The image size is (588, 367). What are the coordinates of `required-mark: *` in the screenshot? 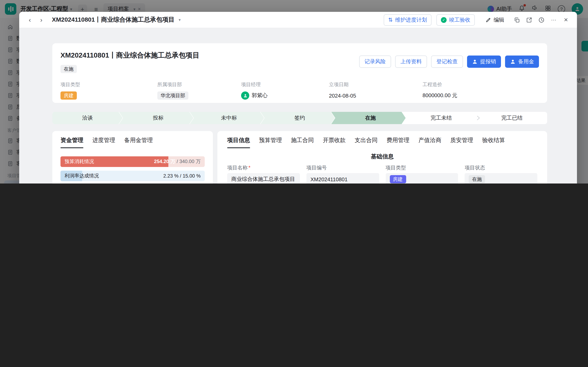 It's located at (249, 168).